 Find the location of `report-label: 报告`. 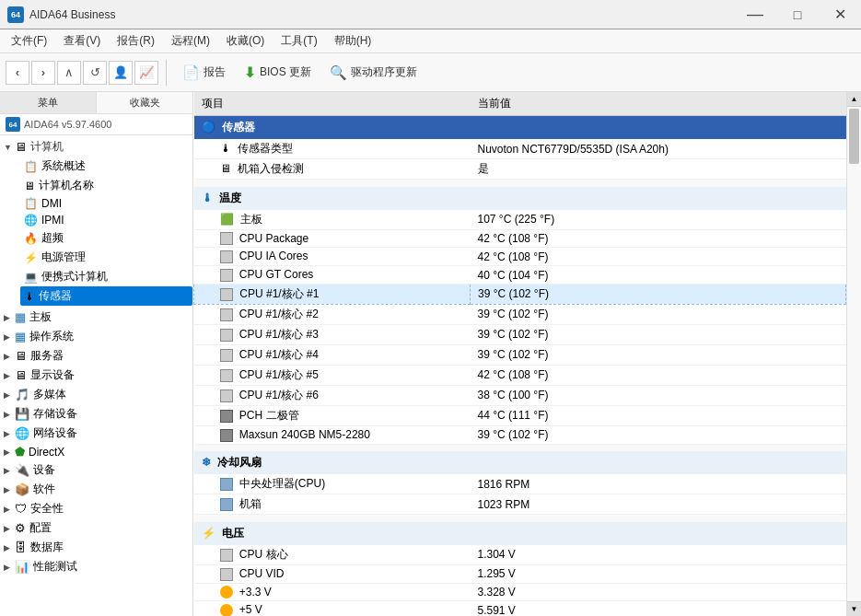

report-label: 报告 is located at coordinates (215, 72).